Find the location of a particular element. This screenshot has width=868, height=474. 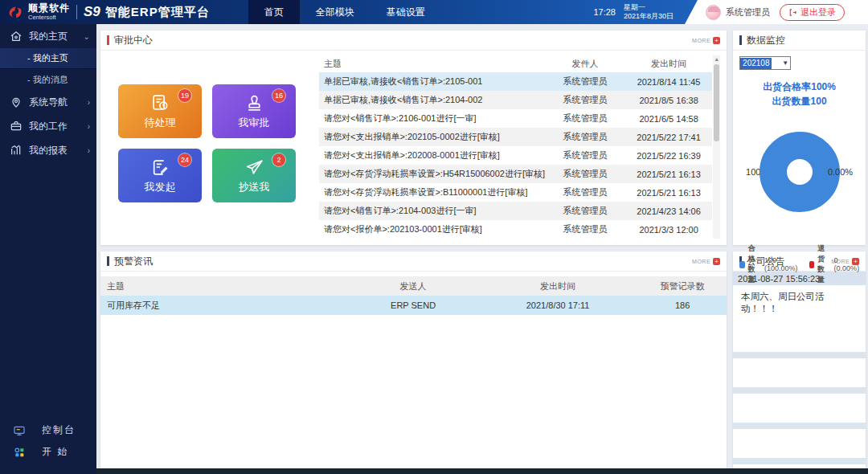

sidebar-item-system-nav: 系统导航 › is located at coordinates (48, 102).